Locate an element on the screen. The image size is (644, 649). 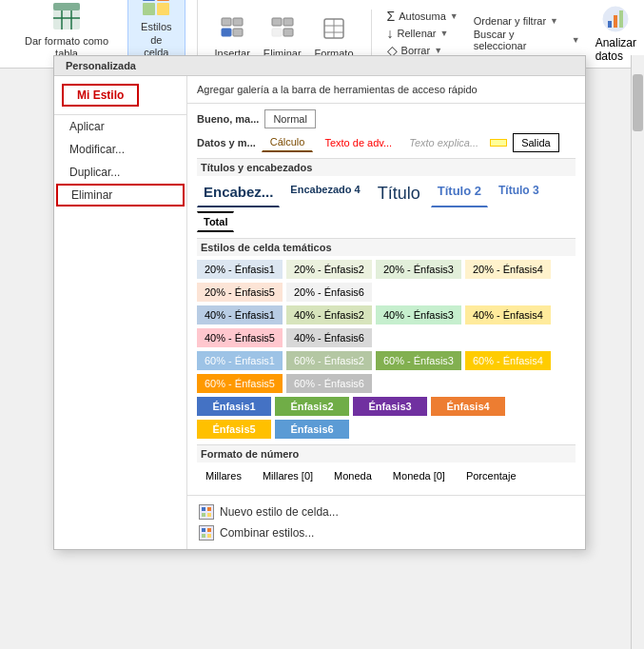
ribbon-right-group3: Analizardatos is located at coordinates (616, 33).